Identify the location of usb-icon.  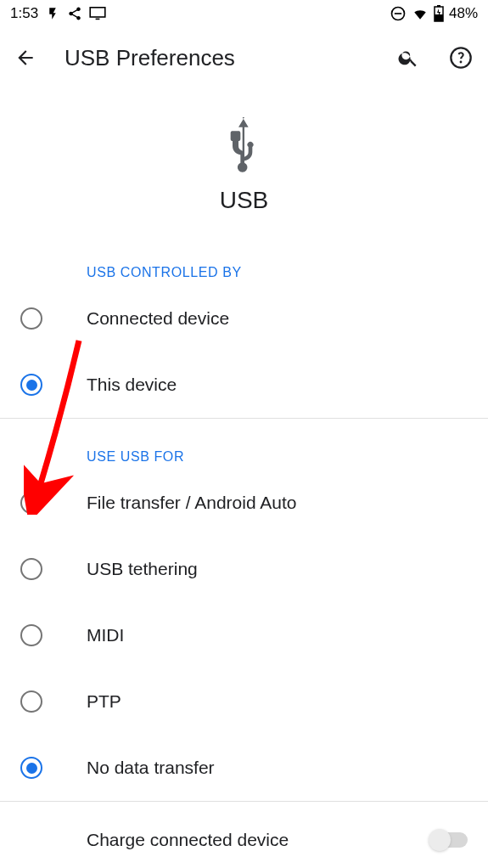
(244, 147).